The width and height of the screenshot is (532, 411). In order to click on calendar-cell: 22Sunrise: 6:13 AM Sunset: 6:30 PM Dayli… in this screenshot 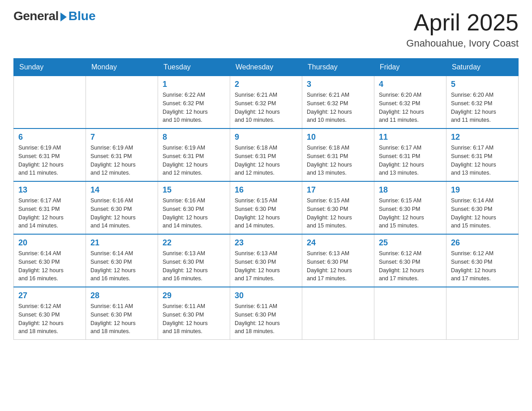, I will do `click(194, 261)`.